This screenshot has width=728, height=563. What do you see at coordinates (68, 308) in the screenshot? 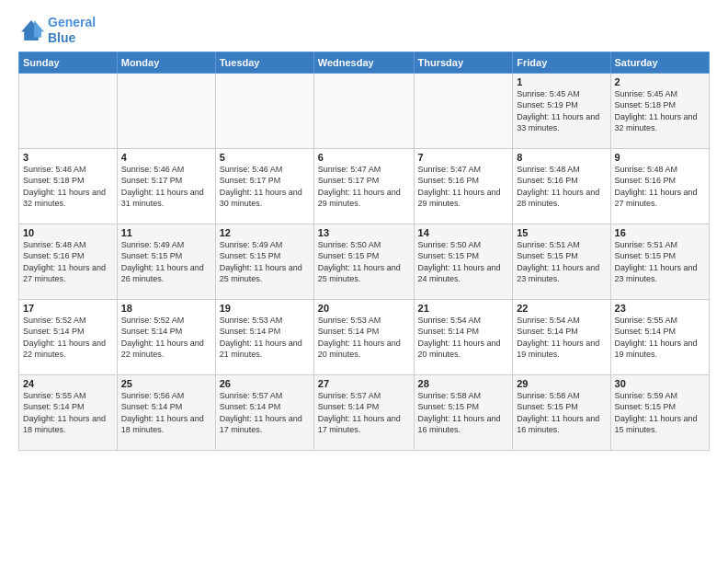
I see `day-number: 17` at bounding box center [68, 308].